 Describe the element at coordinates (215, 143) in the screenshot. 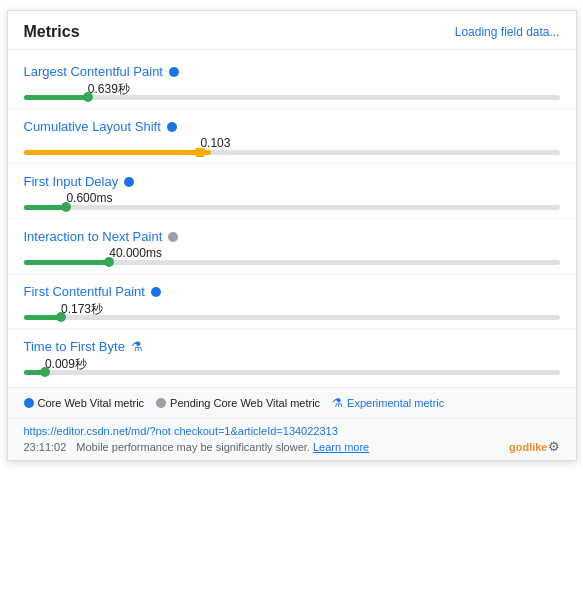

I see `metric-value-cls: 0.103` at that location.